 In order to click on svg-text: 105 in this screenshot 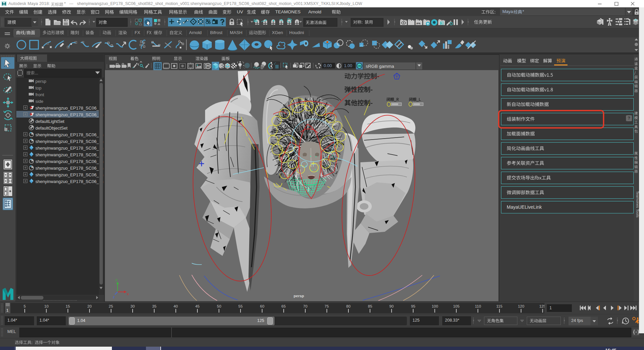, I will do `click(456, 306)`.